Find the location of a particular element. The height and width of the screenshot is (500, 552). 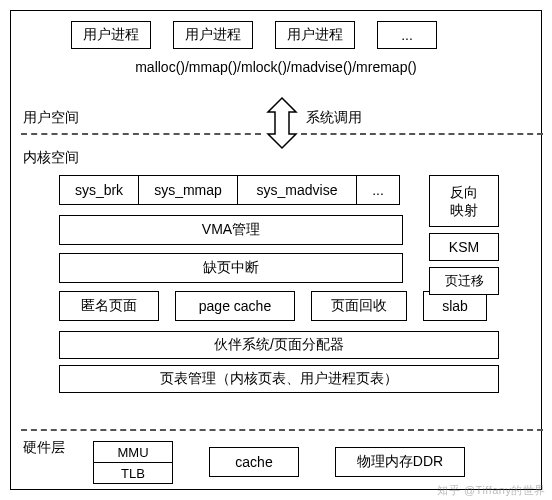

page-cache-box: page cache is located at coordinates (235, 306).